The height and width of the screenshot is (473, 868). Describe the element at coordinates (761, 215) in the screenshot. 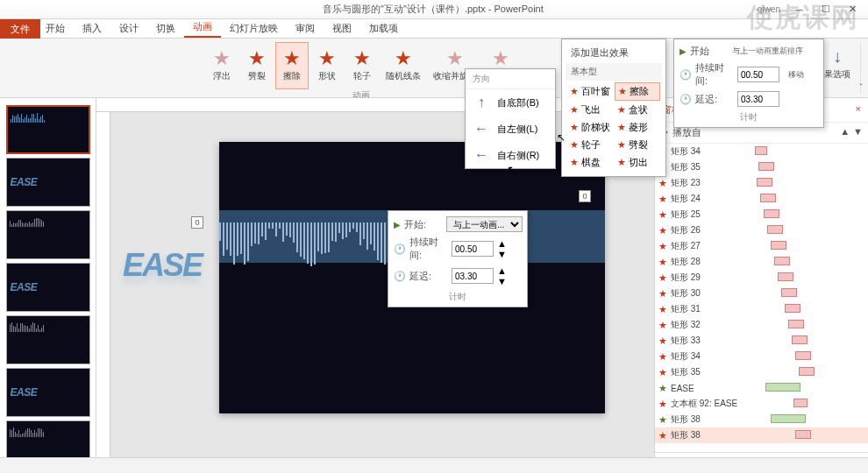

I see `animation-item: ★矩形 25` at that location.